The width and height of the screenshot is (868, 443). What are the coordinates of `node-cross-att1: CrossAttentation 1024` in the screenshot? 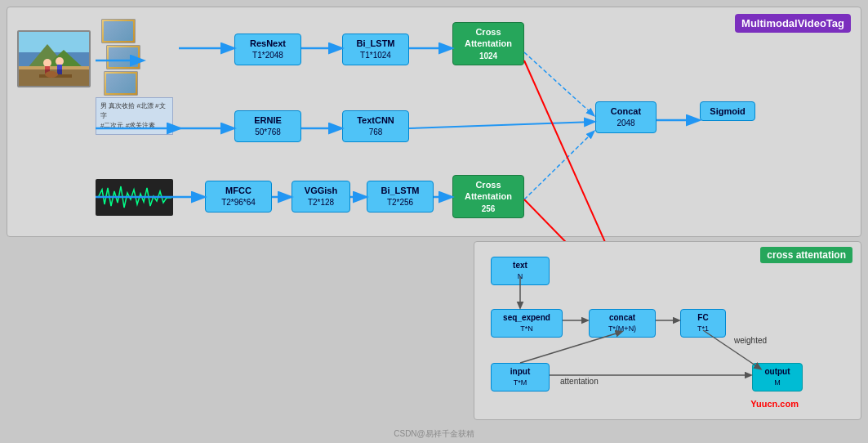 It's located at (488, 44).